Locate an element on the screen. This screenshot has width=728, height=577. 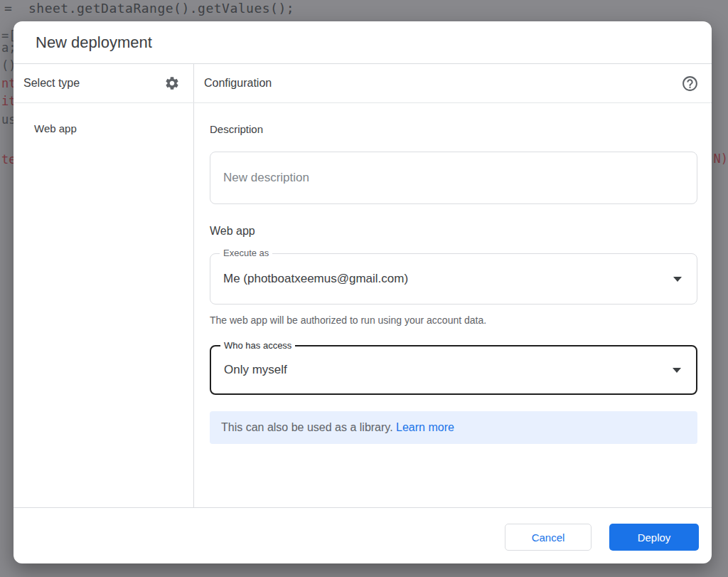
dialog-footer: Cancel Deploy is located at coordinates (363, 535).